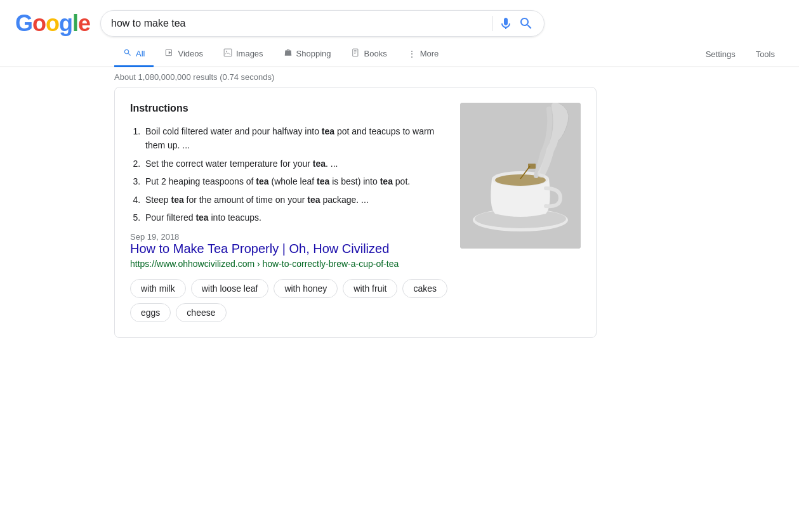 The height and width of the screenshot is (532, 799). What do you see at coordinates (314, 53) in the screenshot?
I see `tab-shopping-label: Shopping` at bounding box center [314, 53].